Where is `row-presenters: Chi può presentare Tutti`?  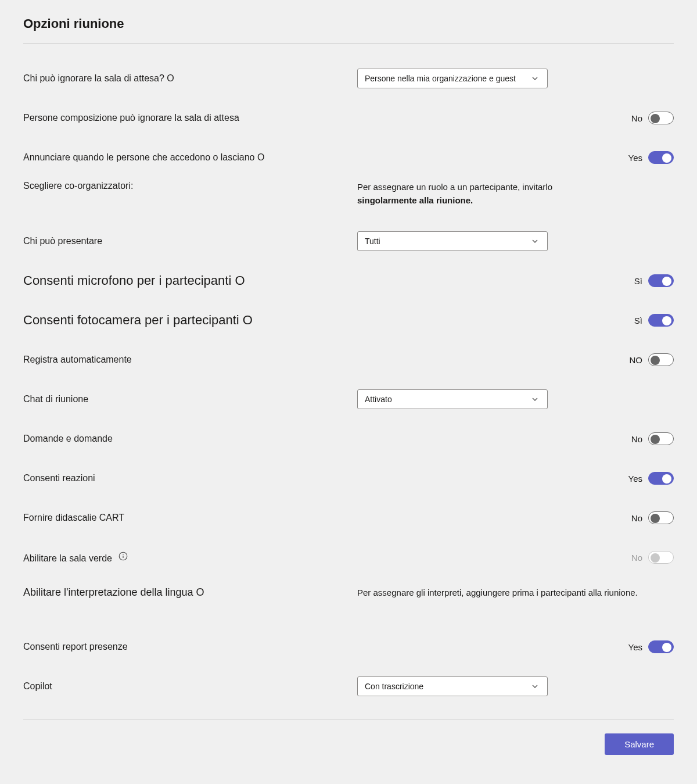
row-presenters: Chi può presentare Tutti is located at coordinates (348, 241).